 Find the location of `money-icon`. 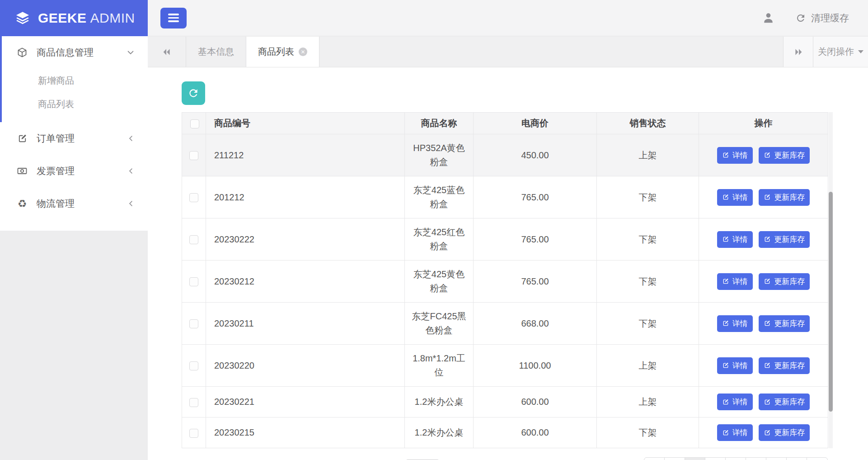

money-icon is located at coordinates (22, 171).